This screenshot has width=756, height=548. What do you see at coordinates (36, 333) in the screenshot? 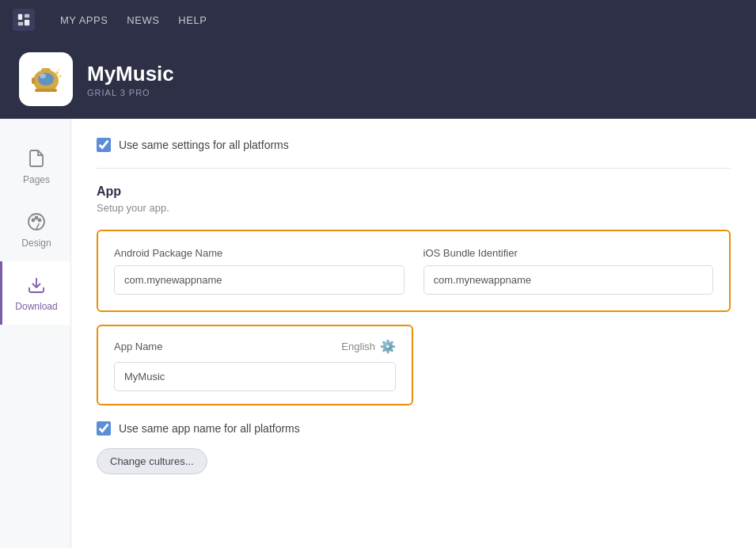
I see `sidebar: Pages Design Dow` at bounding box center [36, 333].